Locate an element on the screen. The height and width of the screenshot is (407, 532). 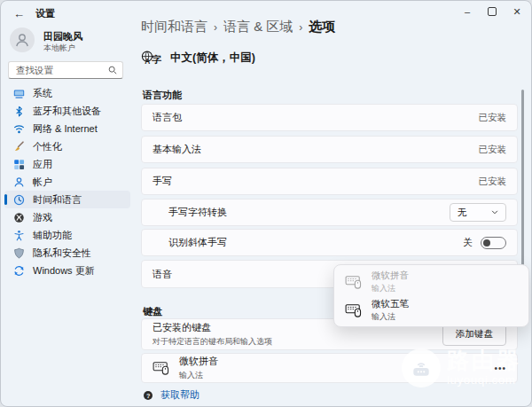
row-basic-typing: 基本输入法 已安装 is located at coordinates (330, 149).